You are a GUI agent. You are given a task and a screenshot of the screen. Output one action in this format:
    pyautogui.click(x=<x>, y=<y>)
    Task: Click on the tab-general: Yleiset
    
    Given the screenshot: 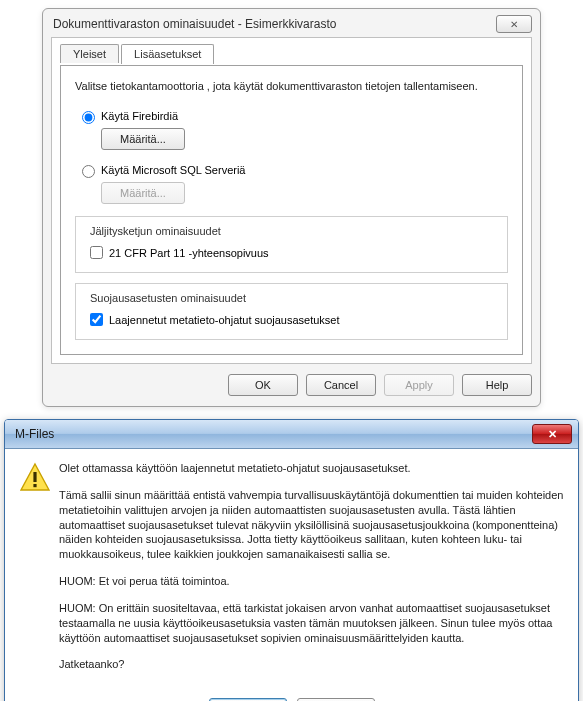 What is the action you would take?
    pyautogui.click(x=90, y=54)
    